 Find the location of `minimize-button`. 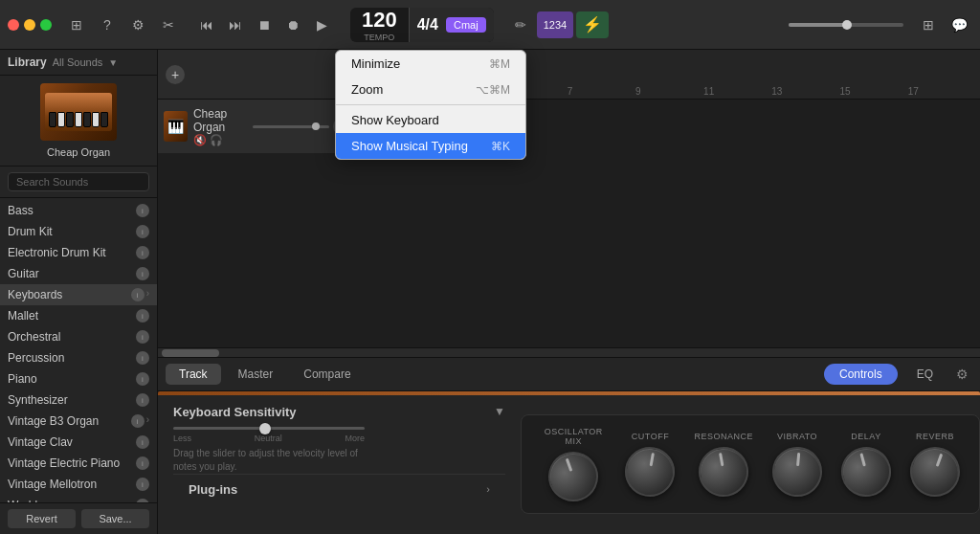

minimize-button is located at coordinates (30, 25).